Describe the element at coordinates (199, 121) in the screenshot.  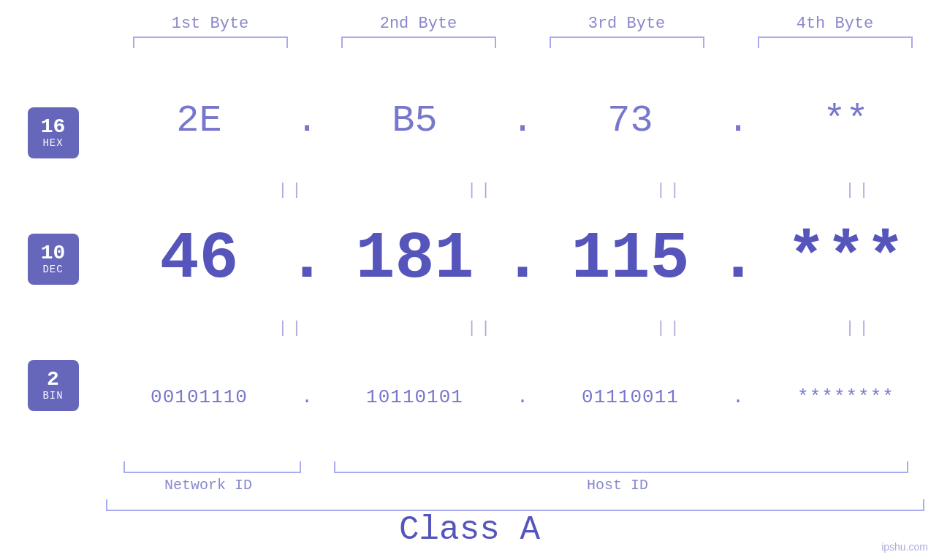
I see `hex-b1: 2E` at that location.